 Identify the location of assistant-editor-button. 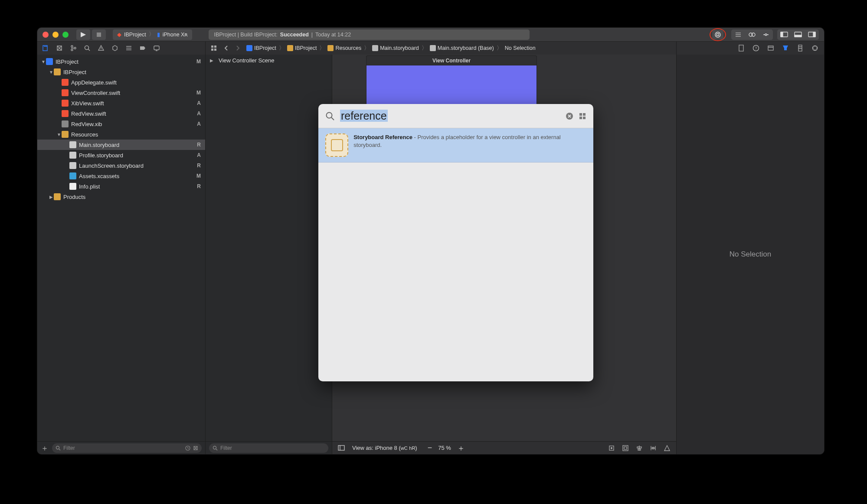
(752, 35).